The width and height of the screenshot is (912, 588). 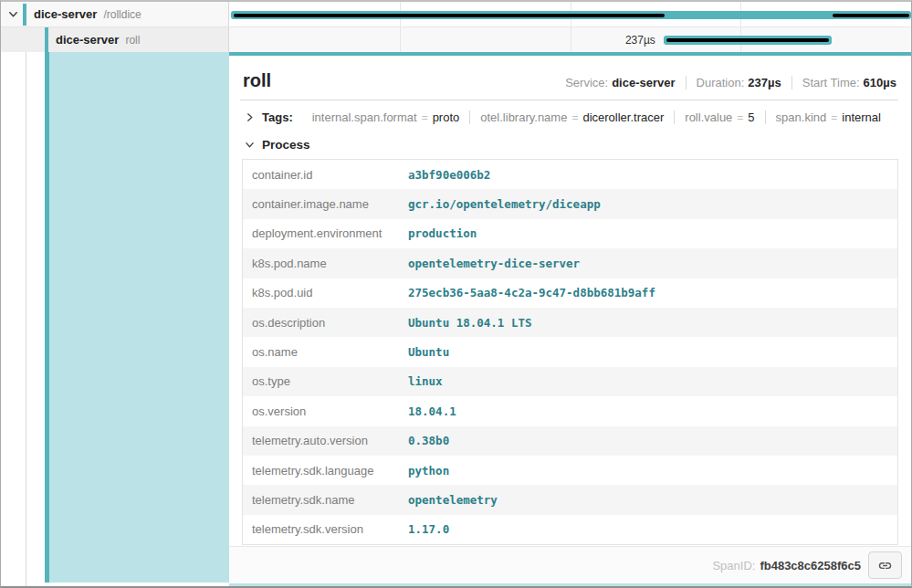 I want to click on span-duration-label: 237µs, so click(x=641, y=40).